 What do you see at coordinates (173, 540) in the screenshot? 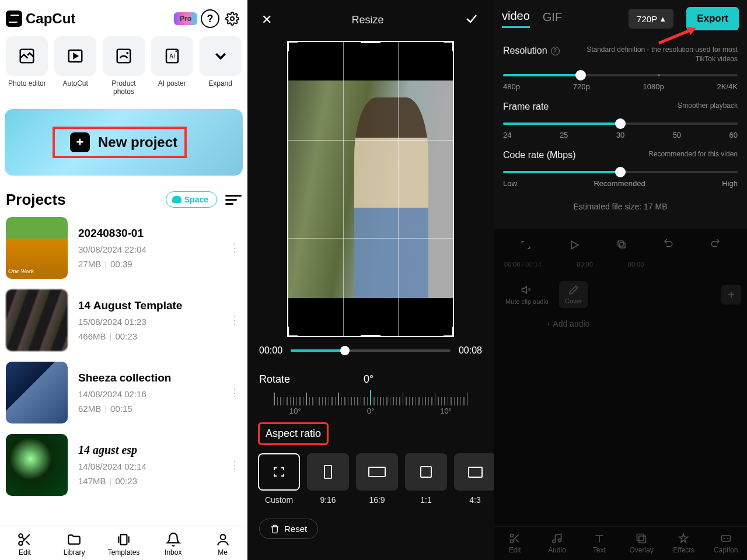
I see `bell-icon` at bounding box center [173, 540].